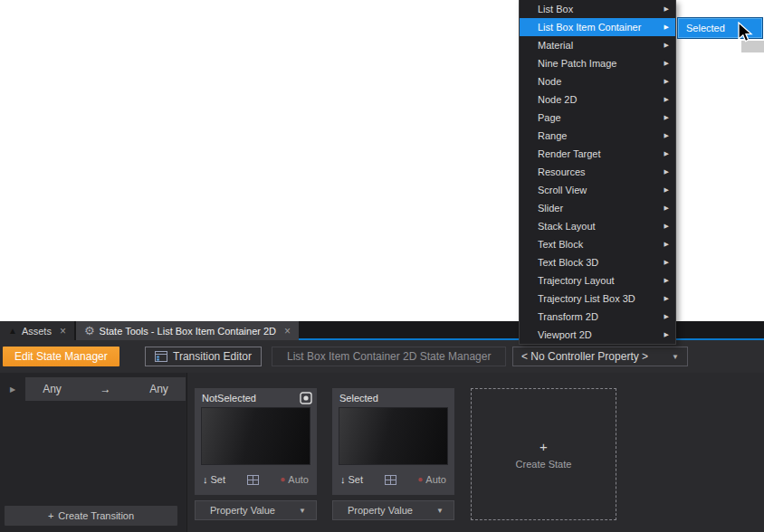 This screenshot has height=532, width=764. Describe the element at coordinates (601, 262) in the screenshot. I see `menu-item-label: Text Block 3D` at that location.